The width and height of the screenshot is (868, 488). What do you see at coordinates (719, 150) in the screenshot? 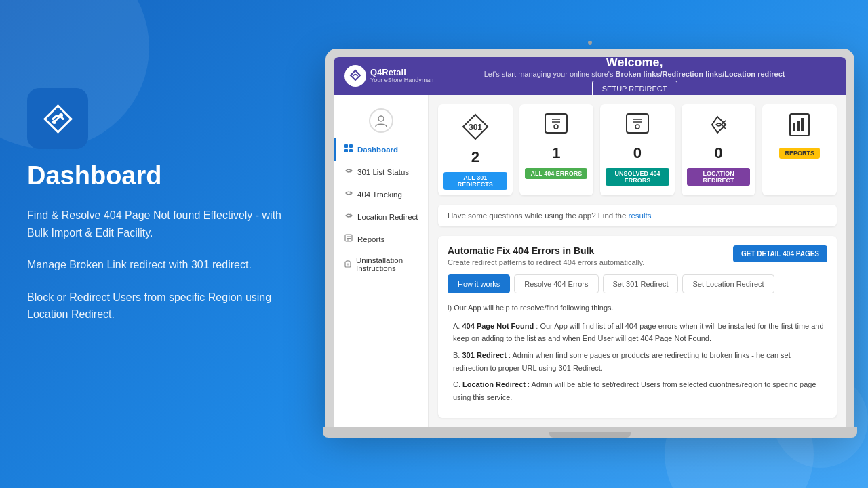
I see `stat-card-location: 0 LOCATION REDIRECT` at bounding box center [719, 150].